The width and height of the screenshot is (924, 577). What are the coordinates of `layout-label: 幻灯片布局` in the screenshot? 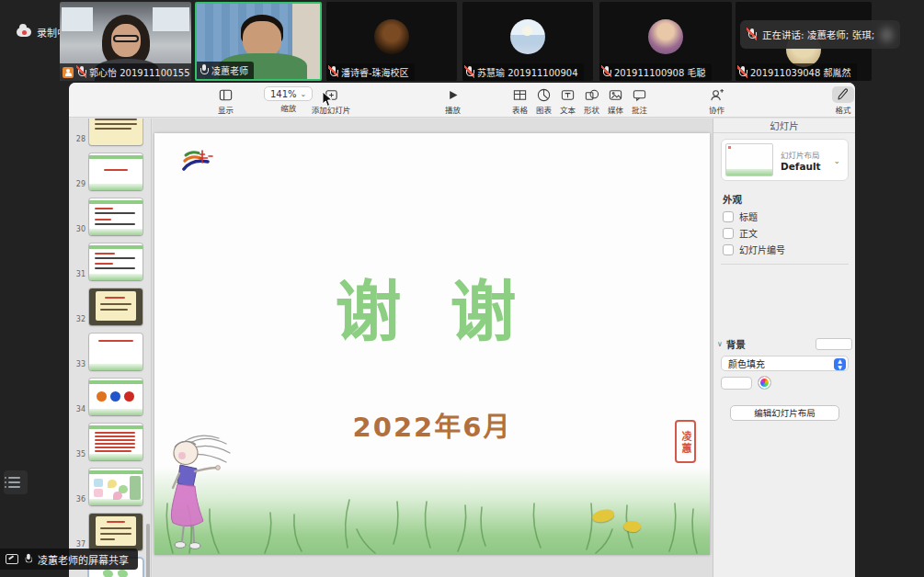 It's located at (801, 154).